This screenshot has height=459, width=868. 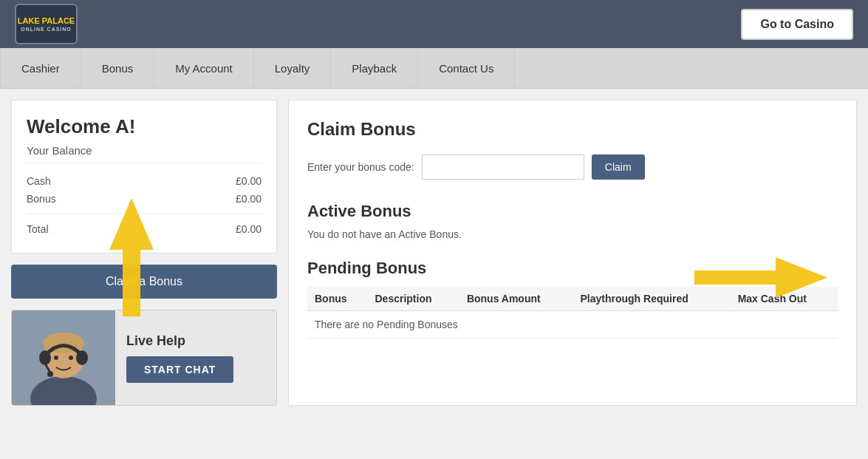 I want to click on pending-bonus-title: Pending Bonus, so click(x=573, y=268).